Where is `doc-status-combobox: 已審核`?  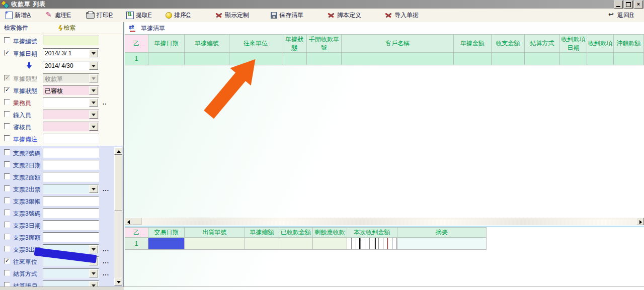 doc-status-combobox: 已審核 is located at coordinates (71, 90).